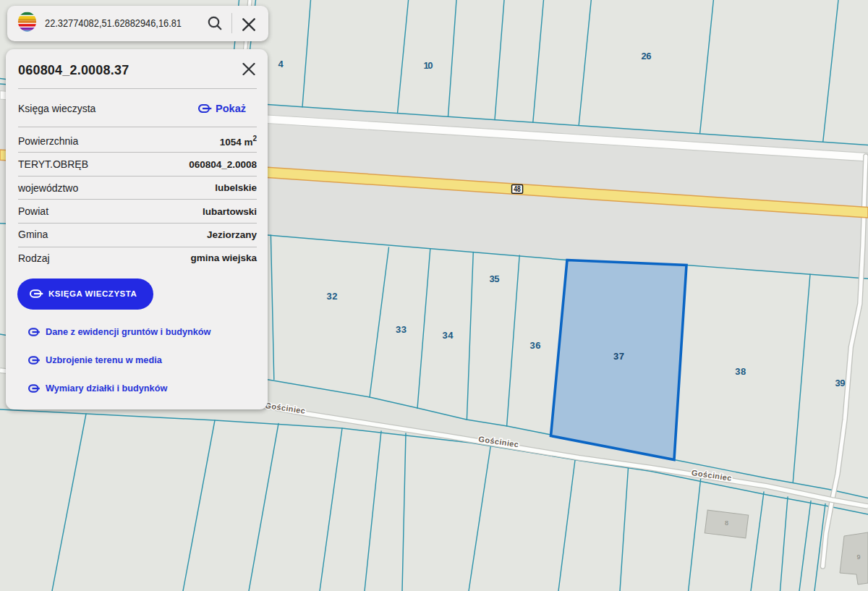 Image resolution: width=868 pixels, height=591 pixels. What do you see at coordinates (401, 330) in the screenshot?
I see `svg-text: 33` at bounding box center [401, 330].